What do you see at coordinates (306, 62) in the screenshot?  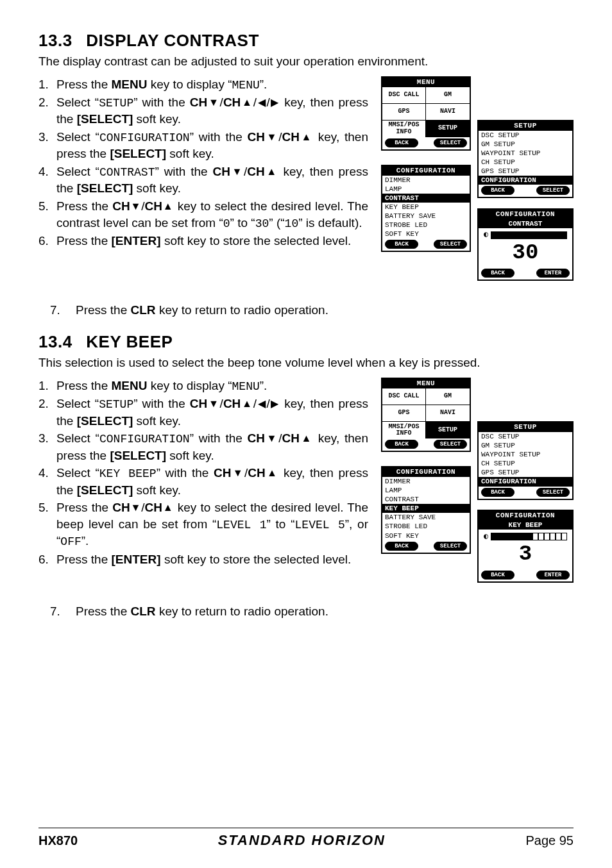 I see `intro-13-3: The display contrast can be adjusted to …` at bounding box center [306, 62].